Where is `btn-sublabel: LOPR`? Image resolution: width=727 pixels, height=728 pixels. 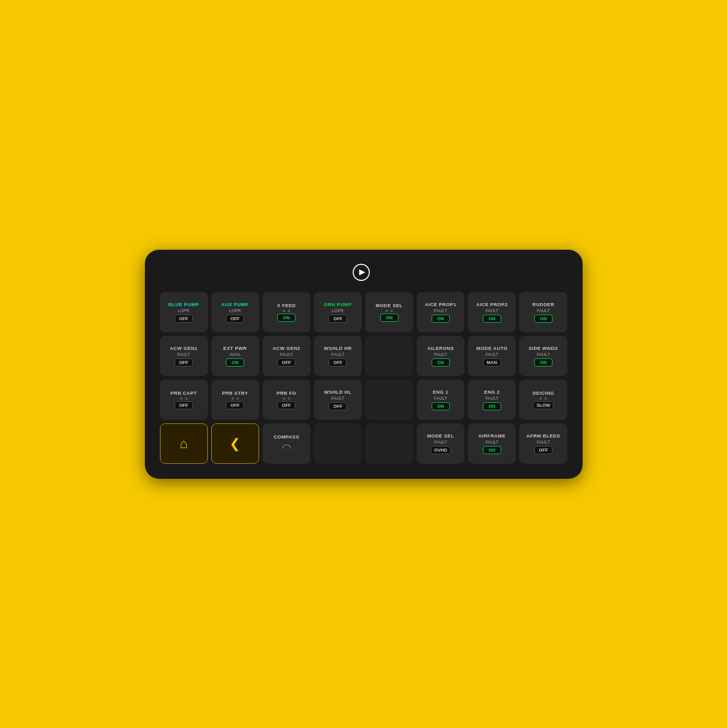 btn-sublabel: LOPR is located at coordinates (338, 311).